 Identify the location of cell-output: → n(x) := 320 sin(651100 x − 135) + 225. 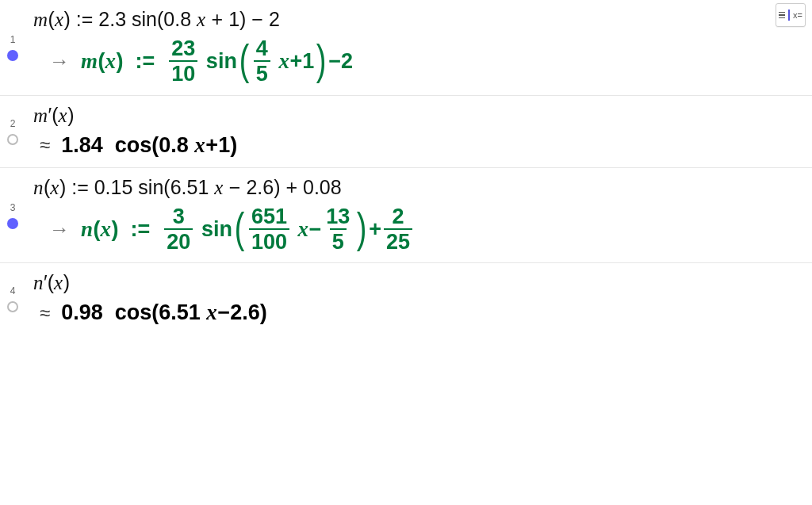
(419, 230).